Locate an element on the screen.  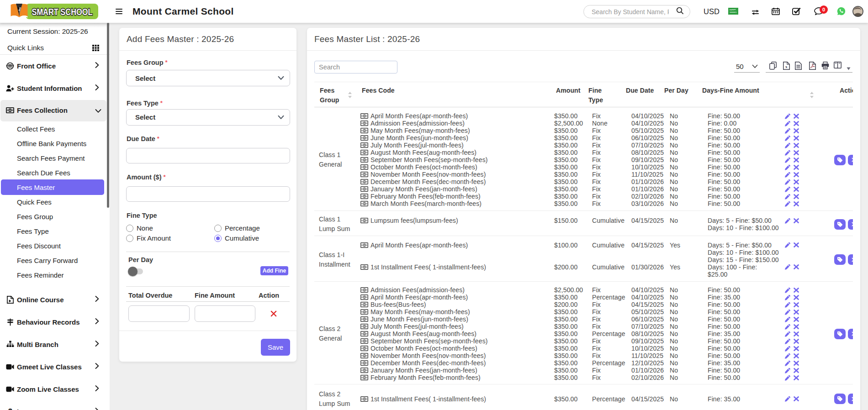
svg-text: x is located at coordinates (787, 67).